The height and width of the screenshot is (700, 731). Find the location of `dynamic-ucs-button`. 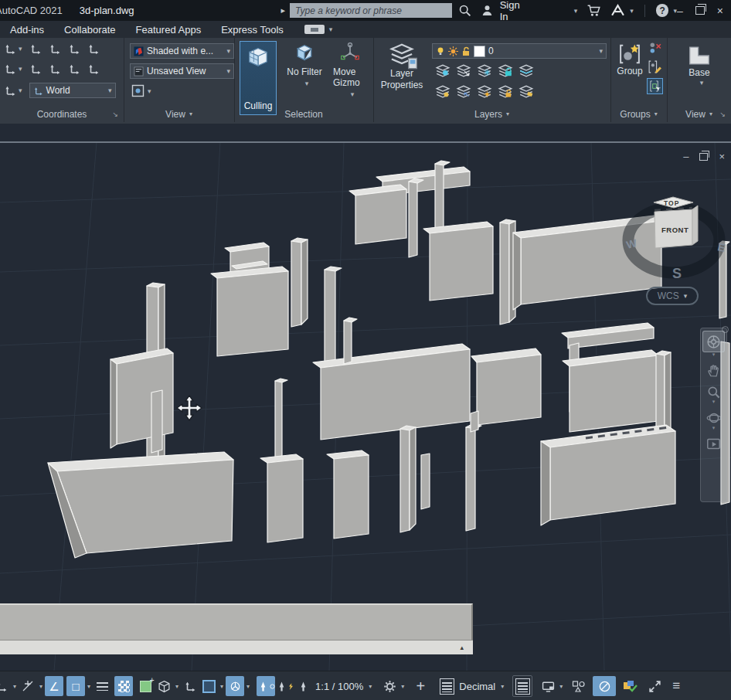

dynamic-ucs-button is located at coordinates (235, 686).